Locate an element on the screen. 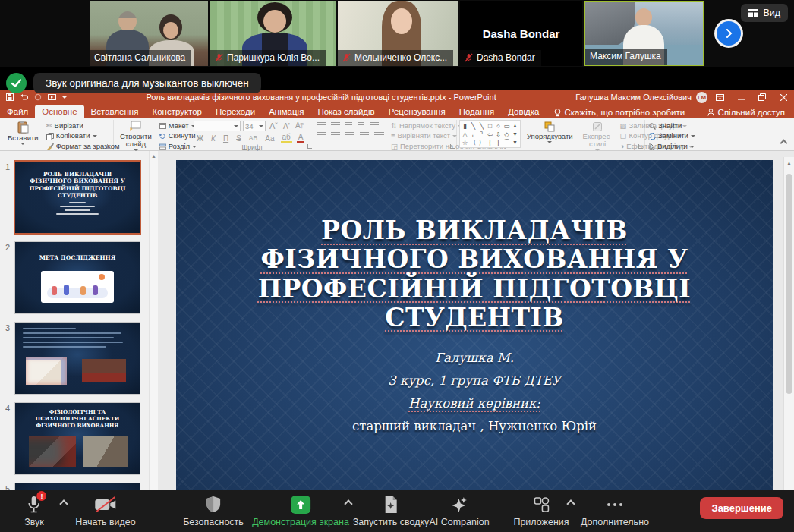 Image resolution: width=794 pixels, height=532 pixels. dropdown-arrow-icon is located at coordinates (261, 126).